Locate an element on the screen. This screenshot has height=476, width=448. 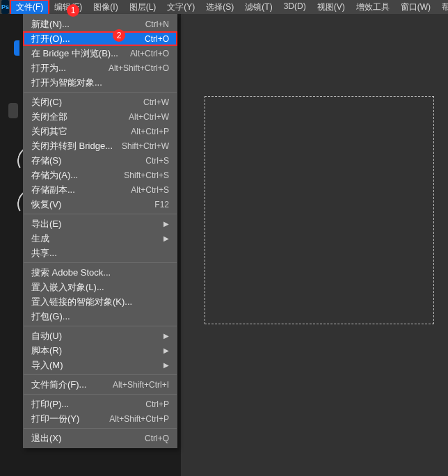
menu-item-shortcut: Shift+Ctrl+S is located at coordinates (146, 175).